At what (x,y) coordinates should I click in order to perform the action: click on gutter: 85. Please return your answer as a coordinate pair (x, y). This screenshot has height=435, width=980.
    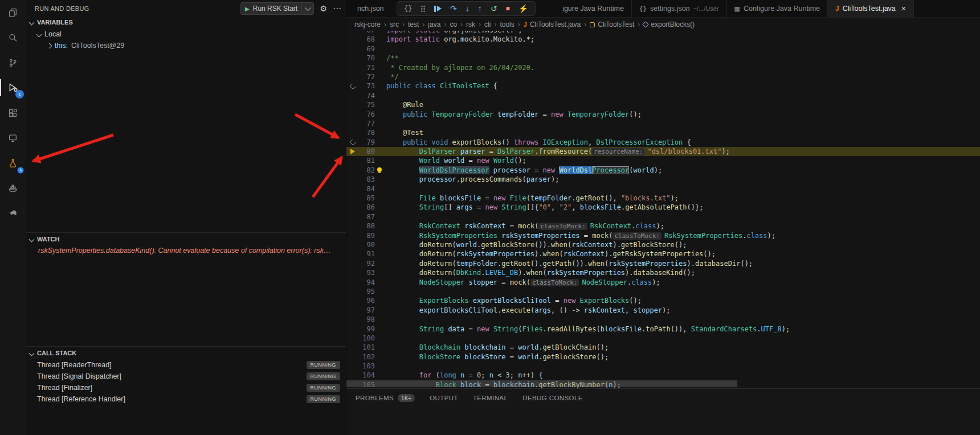
    Looking at the image, I should click on (361, 198).